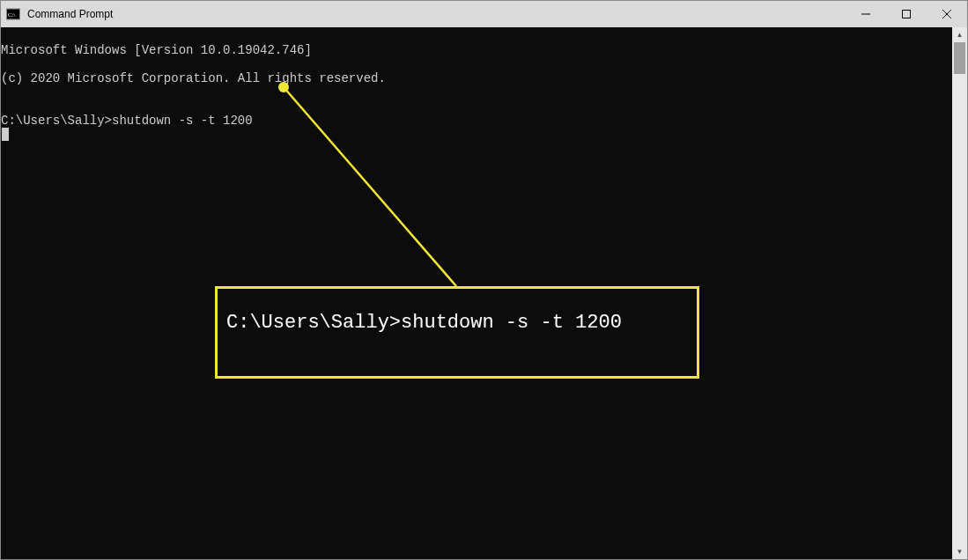  I want to click on vertical-scrollbar: ▲ ▼, so click(960, 293).